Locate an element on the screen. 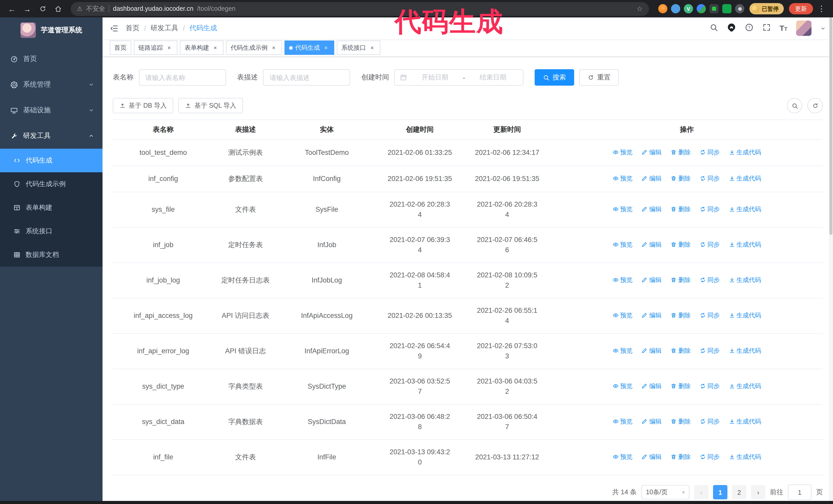  page-size-select: 10条/页 ▾ is located at coordinates (665, 492).